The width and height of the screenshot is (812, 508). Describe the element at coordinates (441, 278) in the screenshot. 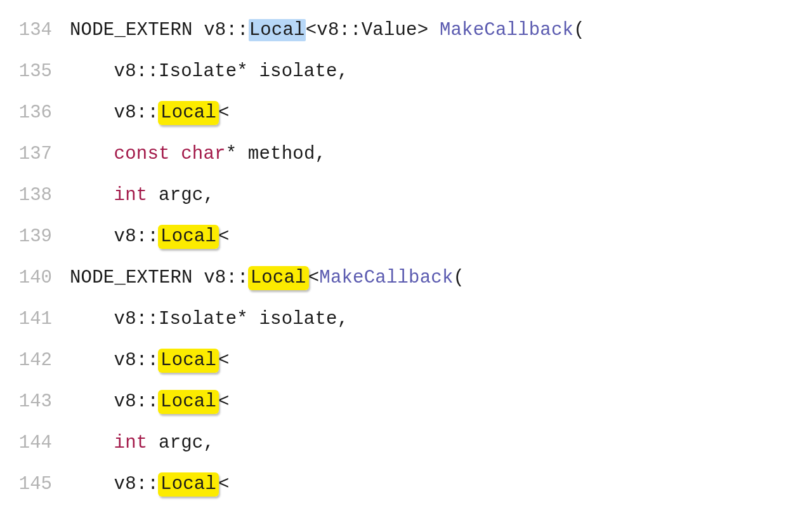

I see `code-content: NODE_EXTERN v8::Local<MakeCallback(` at that location.